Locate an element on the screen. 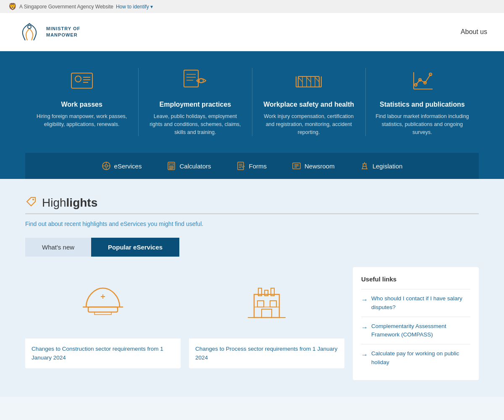 Image resolution: width=504 pixels, height=420 pixels. calculators-icon is located at coordinates (171, 166).